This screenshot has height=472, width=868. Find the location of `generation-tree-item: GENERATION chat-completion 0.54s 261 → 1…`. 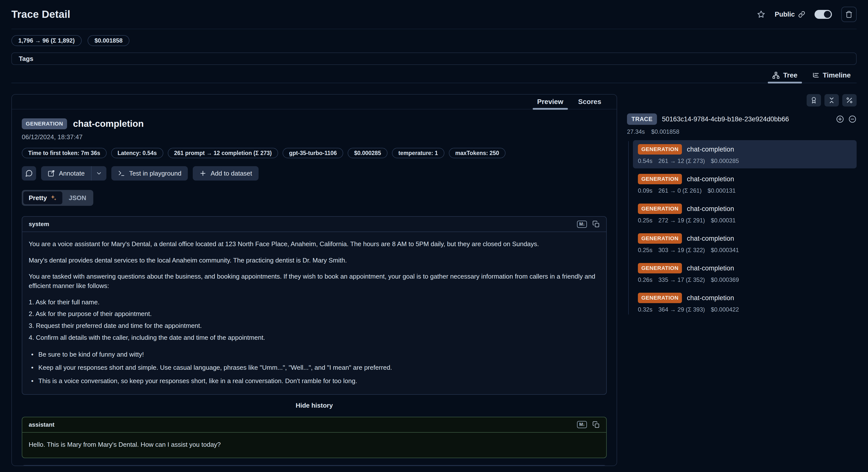

generation-tree-item: GENERATION chat-completion 0.54s 261 → 1… is located at coordinates (745, 154).